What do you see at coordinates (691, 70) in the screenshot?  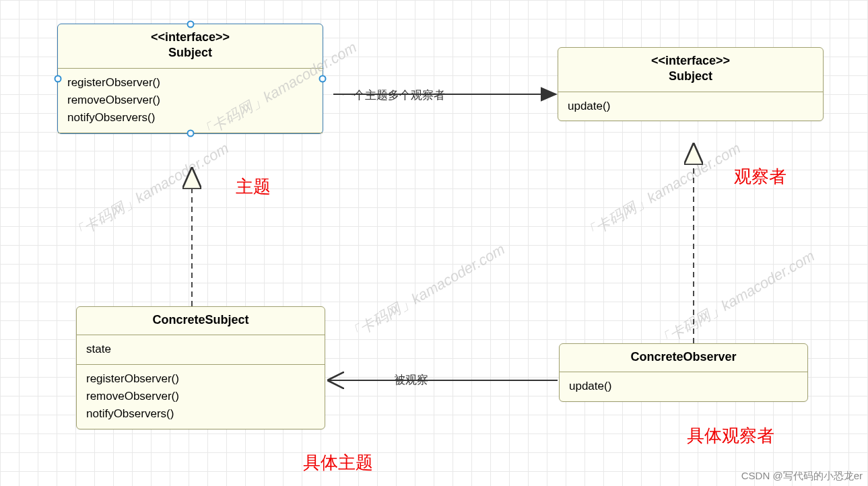 I see `observer-interface-header: <<interface>> Subject` at bounding box center [691, 70].